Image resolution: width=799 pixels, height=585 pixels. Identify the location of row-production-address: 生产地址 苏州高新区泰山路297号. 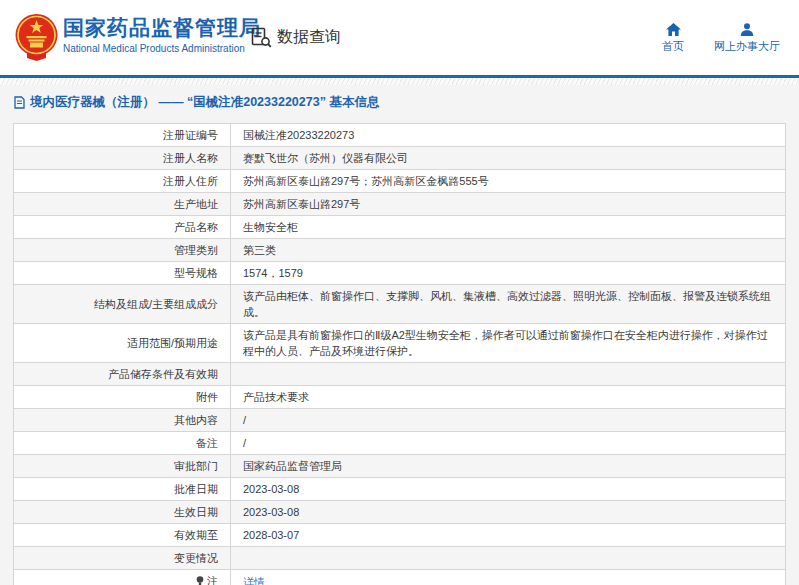
(400, 204).